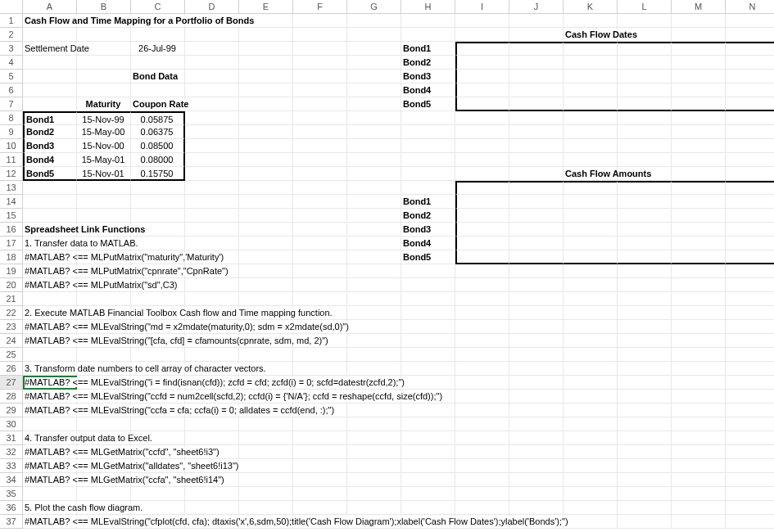 The height and width of the screenshot is (532, 774). What do you see at coordinates (11, 160) in the screenshot?
I see `row-header-11: 11` at bounding box center [11, 160].